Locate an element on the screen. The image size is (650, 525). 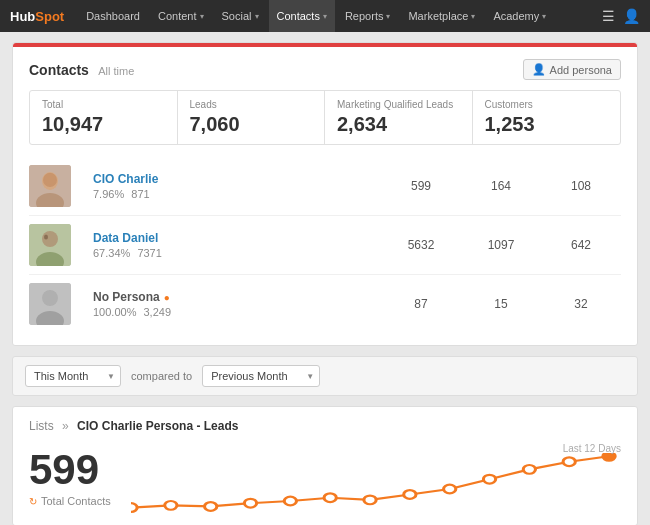
menu-icon: ☰ is located at coordinates (608, 16).